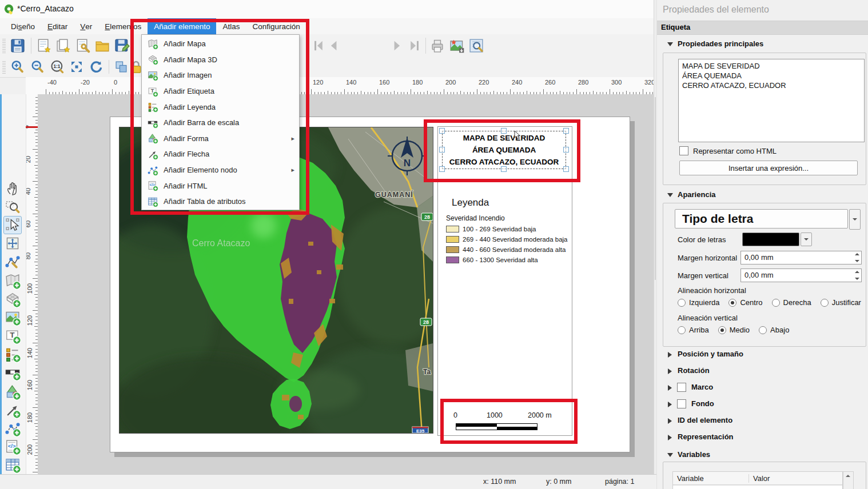 This screenshot has width=868, height=489. Describe the element at coordinates (771, 101) in the screenshot. I see `label-text-input: MAPA DE SEVERIDAD ÁREA QUEMADA CERRO ATA…` at that location.